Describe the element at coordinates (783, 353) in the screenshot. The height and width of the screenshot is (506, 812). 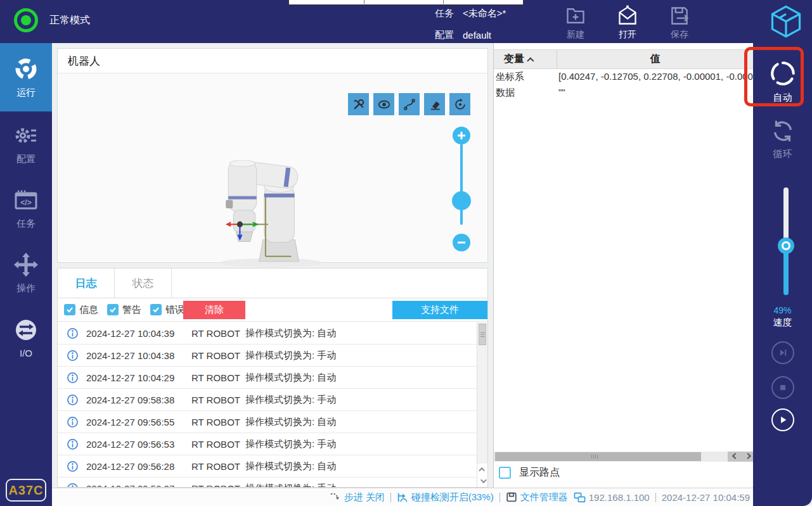
I see `step-forward-button` at that location.